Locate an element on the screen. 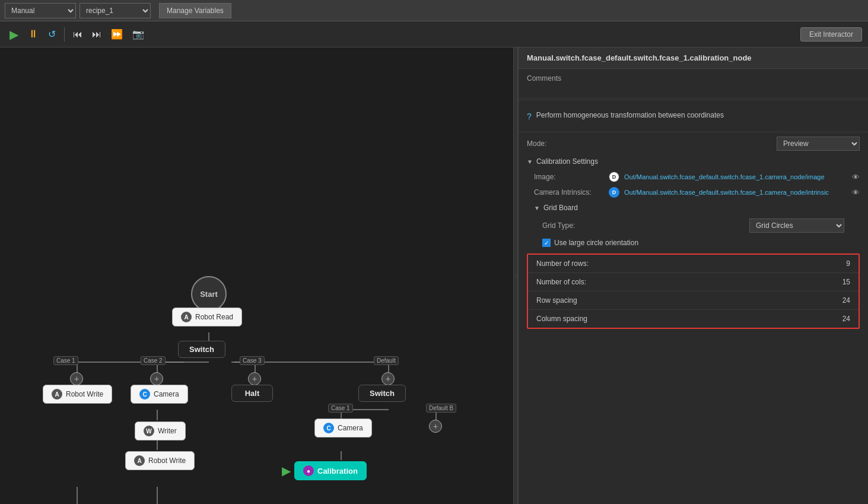 Image resolution: width=868 pixels, height=504 pixels. mode-label: Mode: is located at coordinates (565, 144).